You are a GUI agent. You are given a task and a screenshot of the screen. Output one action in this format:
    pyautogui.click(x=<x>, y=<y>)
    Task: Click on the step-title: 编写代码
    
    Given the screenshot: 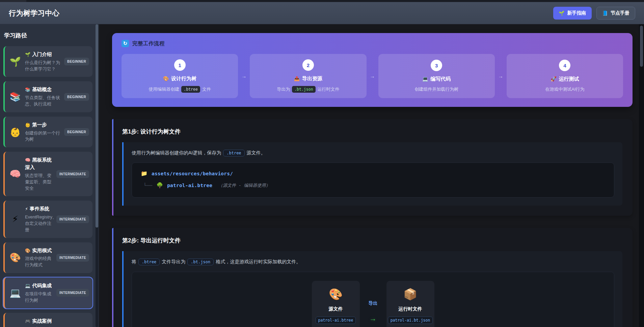 What is the action you would take?
    pyautogui.click(x=440, y=79)
    